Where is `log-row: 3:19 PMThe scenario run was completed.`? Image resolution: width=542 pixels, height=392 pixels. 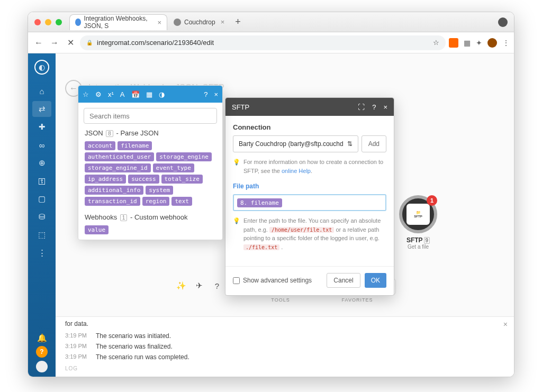 log-row: 3:19 PMThe scenario run was completed. is located at coordinates (285, 357).